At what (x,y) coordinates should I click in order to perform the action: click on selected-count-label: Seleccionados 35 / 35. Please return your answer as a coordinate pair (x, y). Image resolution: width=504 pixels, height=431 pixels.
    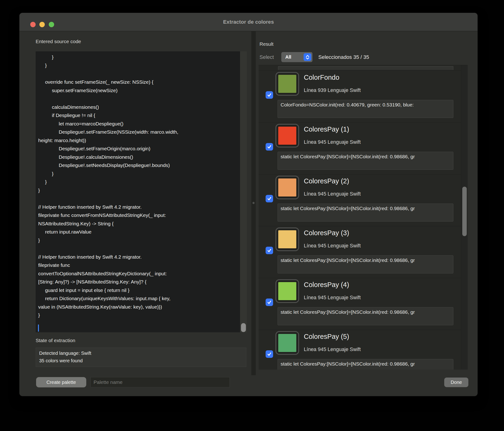
    Looking at the image, I should click on (344, 57).